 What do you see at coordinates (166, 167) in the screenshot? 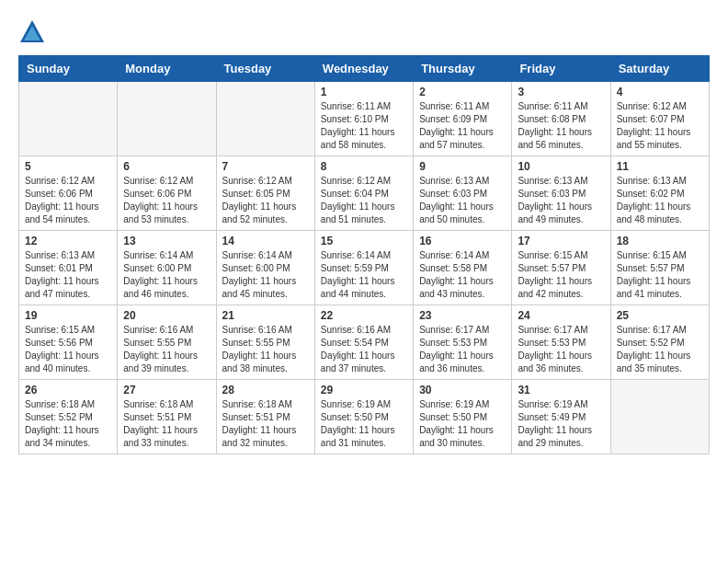
I see `day-number: 6` at bounding box center [166, 167].